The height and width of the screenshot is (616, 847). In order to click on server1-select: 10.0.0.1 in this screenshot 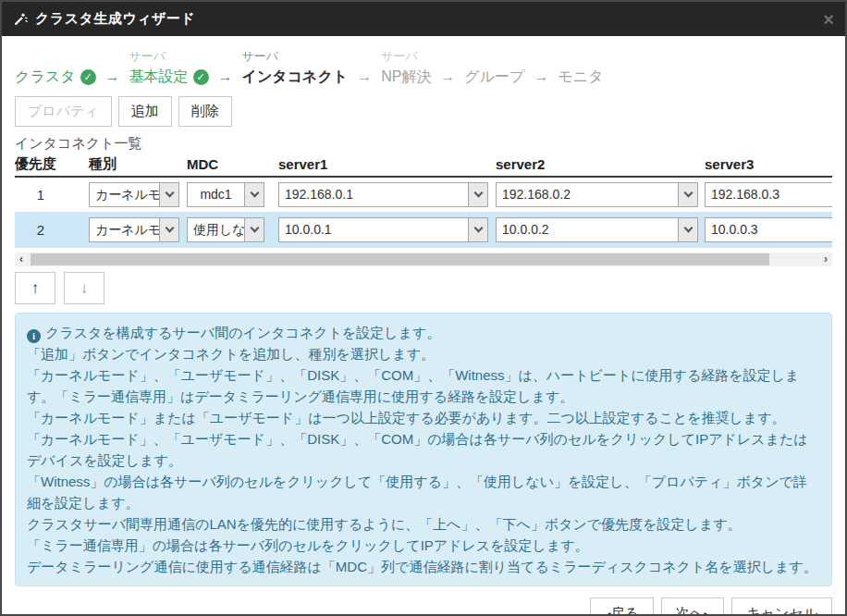, I will do `click(383, 229)`.